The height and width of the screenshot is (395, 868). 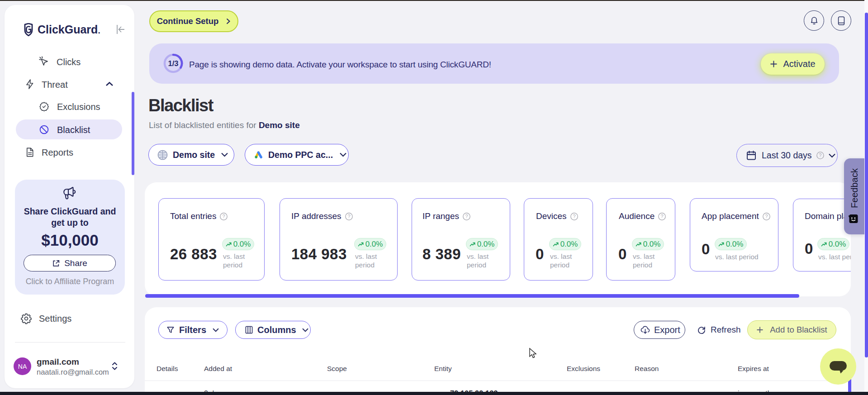 What do you see at coordinates (174, 63) in the screenshot?
I see `svg-text: 1/3` at bounding box center [174, 63].